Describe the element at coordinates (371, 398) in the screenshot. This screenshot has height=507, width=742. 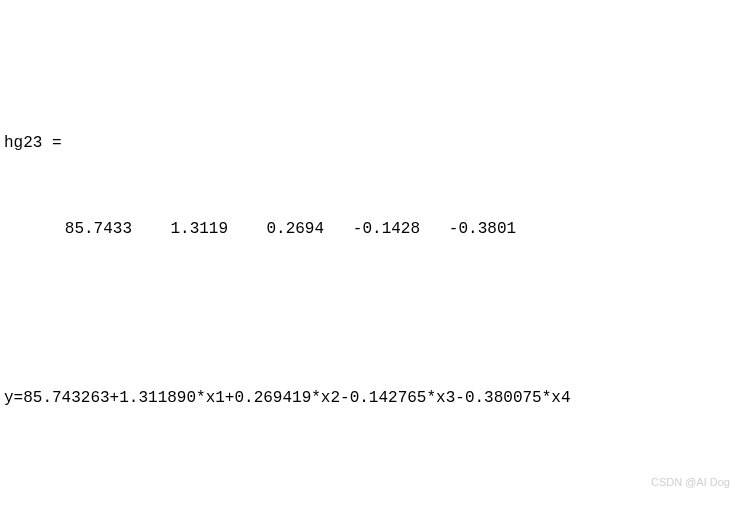
I see `equation-text: y=85.743263+1.311890*x1+0.269419*x2-0.14…` at that location.